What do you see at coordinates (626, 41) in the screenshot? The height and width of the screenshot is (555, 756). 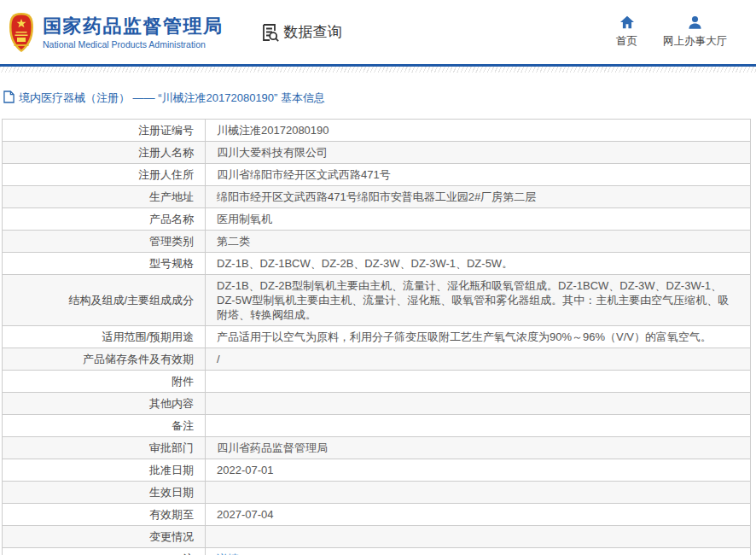 I see `nav-home-label: 首页` at bounding box center [626, 41].